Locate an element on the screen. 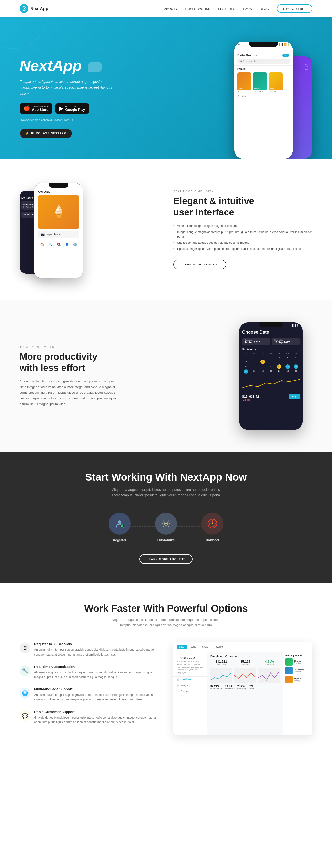 The image size is (332, 868). dashboard-percent-row: 32.21% Bounce Rate 9.21% New Users 2.12%… is located at coordinates (245, 687).